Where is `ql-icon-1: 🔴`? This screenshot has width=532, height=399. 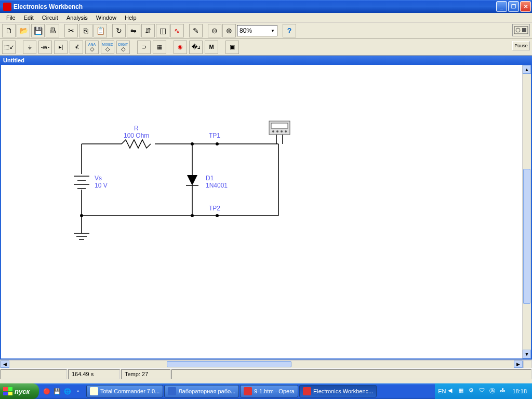 ql-icon-1: 🔴 is located at coordinates (47, 391).